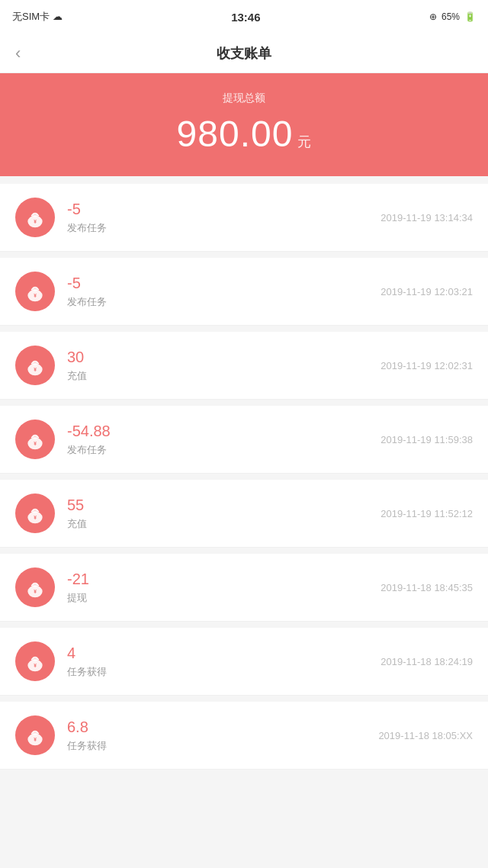 Image resolution: width=488 pixels, height=868 pixels. Describe the element at coordinates (427, 514) in the screenshot. I see `transaction-date: 2019-11-19 11:52:12` at that location.